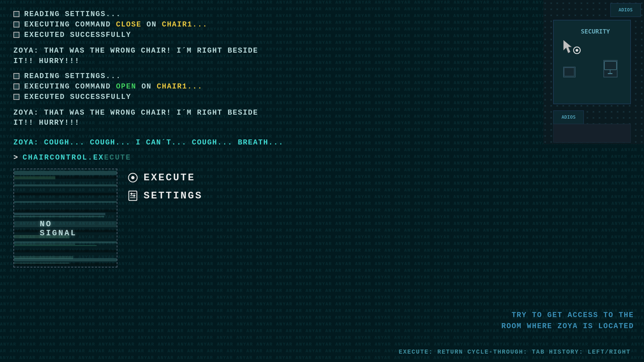 The height and width of the screenshot is (362, 644). Describe the element at coordinates (191, 14) in the screenshot. I see `log-line-reading-1: READING SETTINGS...` at that location.